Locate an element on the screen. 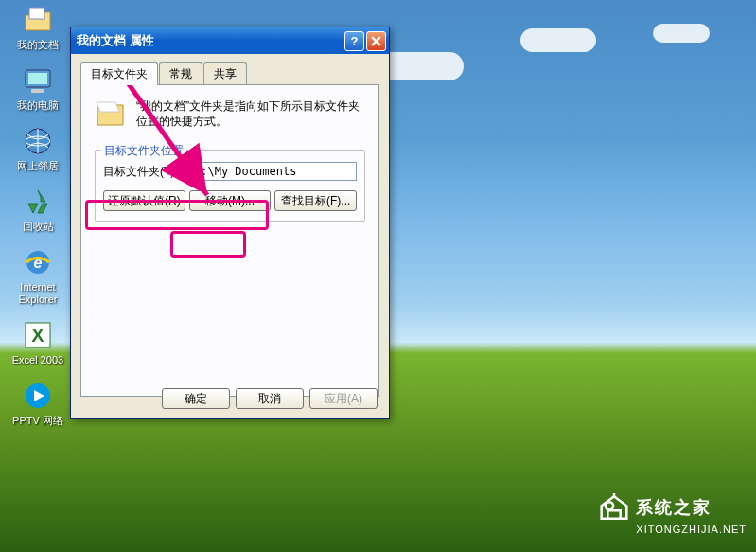 The image size is (756, 552). desktop-icon-network-places: 网上邻居 is located at coordinates (38, 149).